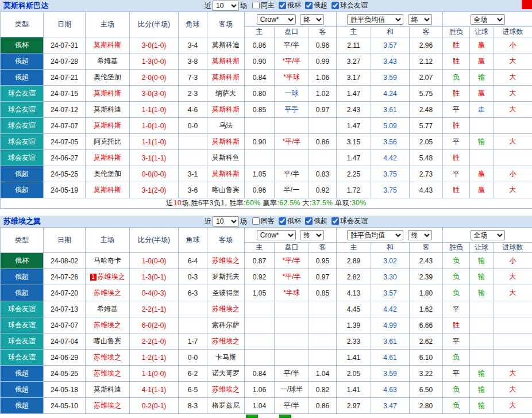  What do you see at coordinates (226, 126) in the screenshot?
I see `away-team: 乌法` at bounding box center [226, 126].